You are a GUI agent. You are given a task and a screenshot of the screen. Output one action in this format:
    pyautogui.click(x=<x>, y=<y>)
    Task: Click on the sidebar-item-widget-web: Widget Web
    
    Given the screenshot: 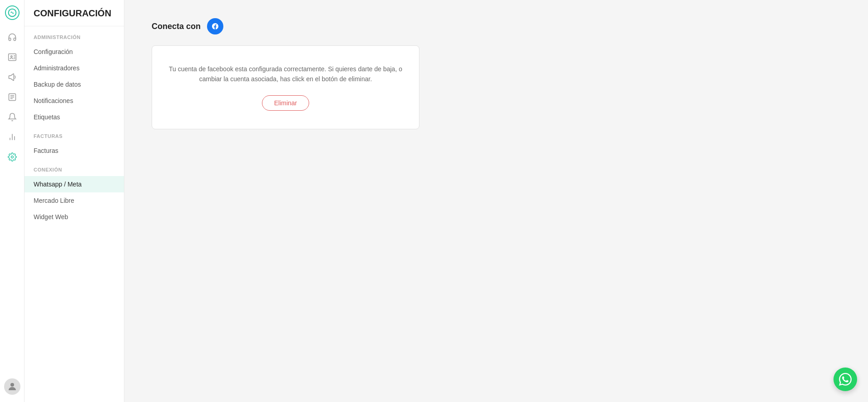 What is the action you would take?
    pyautogui.click(x=74, y=217)
    